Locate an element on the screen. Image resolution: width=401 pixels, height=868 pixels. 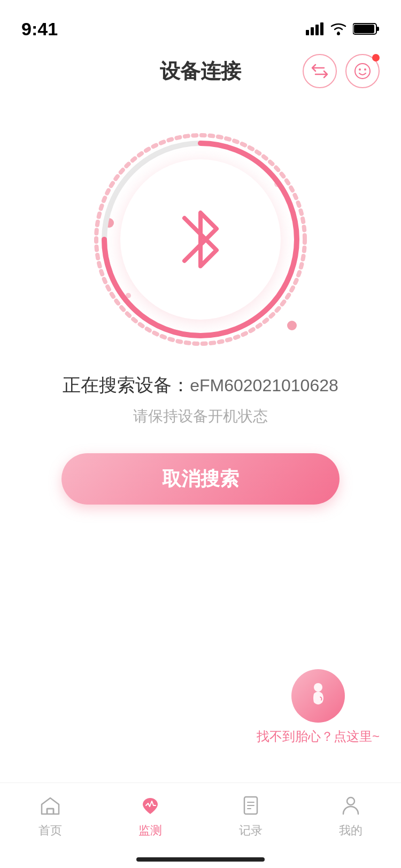
hint-text: 请保持设备开机状态 is located at coordinates (200, 416).